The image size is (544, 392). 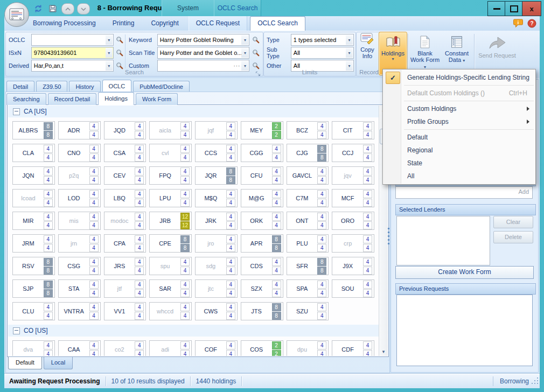 I want to click on holding-cell-plu: PLU44, so click(x=308, y=243).